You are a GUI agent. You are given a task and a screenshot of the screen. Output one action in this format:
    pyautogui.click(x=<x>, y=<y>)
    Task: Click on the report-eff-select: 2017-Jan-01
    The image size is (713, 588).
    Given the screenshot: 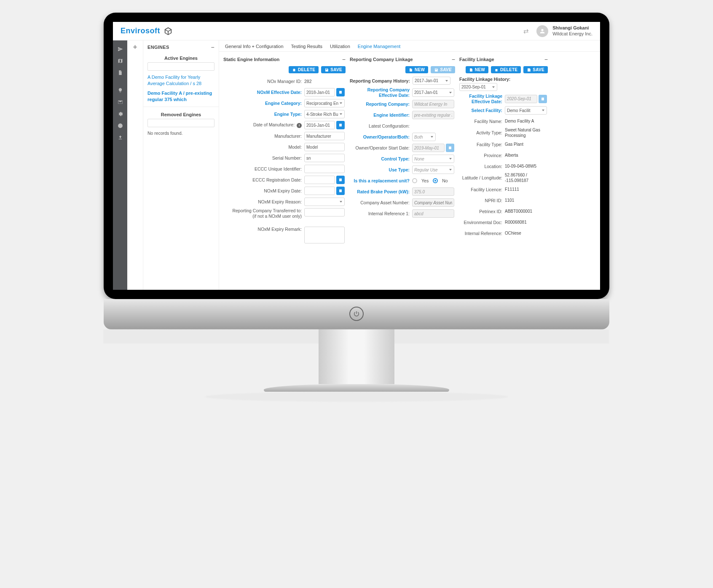 What is the action you would take?
    pyautogui.click(x=433, y=93)
    